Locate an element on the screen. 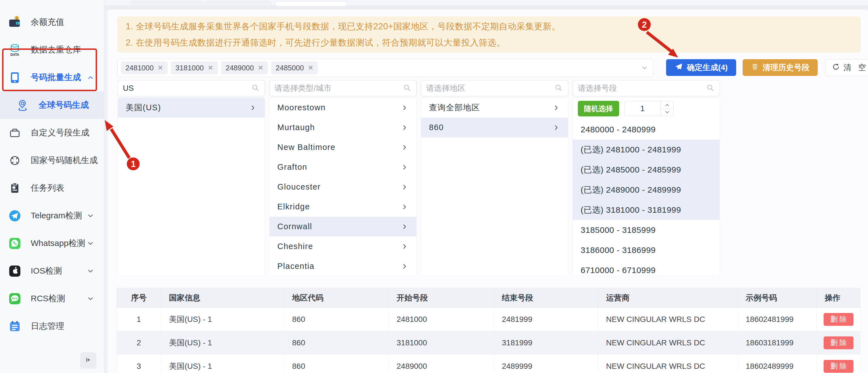 This screenshot has height=373, width=868. sidebar-item-balance-recharge: $ 余额充值 is located at coordinates (52, 22).